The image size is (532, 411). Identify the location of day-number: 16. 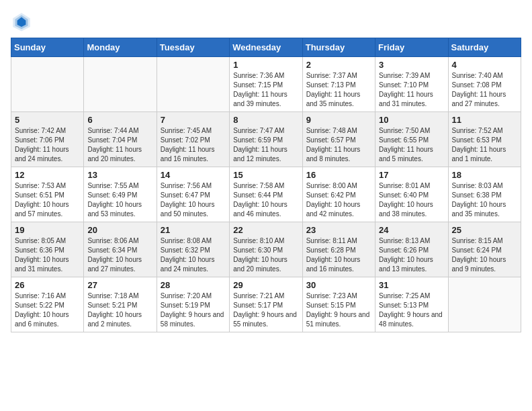
(339, 175).